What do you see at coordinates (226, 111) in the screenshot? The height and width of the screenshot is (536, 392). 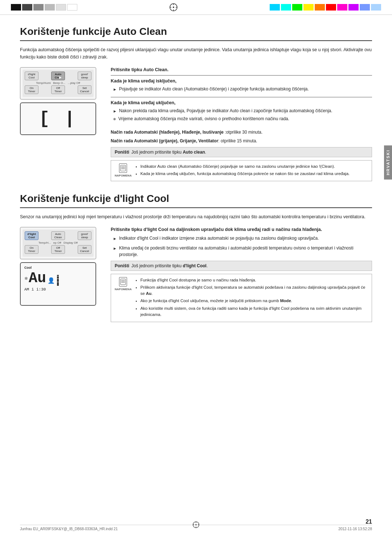 I see `bullet-on-1-text: Nakon prekida rada klima uređaja, Pojavl…` at bounding box center [226, 111].